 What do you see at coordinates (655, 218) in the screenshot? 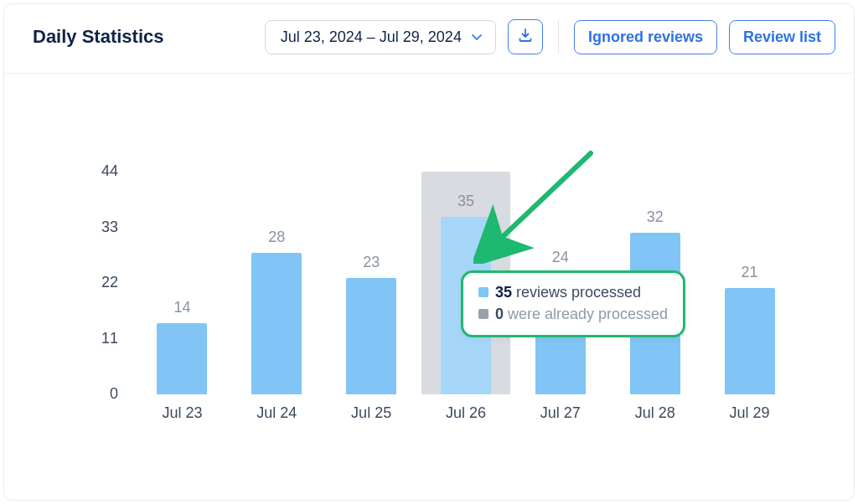
I see `chart-bar-value: 32` at bounding box center [655, 218].